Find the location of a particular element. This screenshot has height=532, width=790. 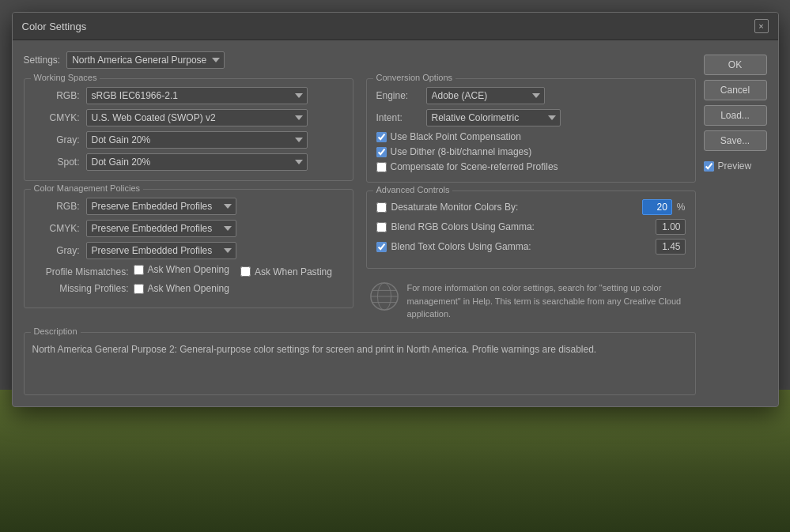

info-text: For more information on color settings, … is located at coordinates (550, 301).